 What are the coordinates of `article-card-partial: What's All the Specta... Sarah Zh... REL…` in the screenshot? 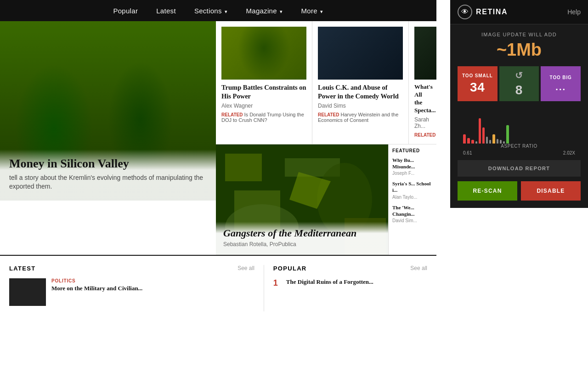 It's located at (423, 83).